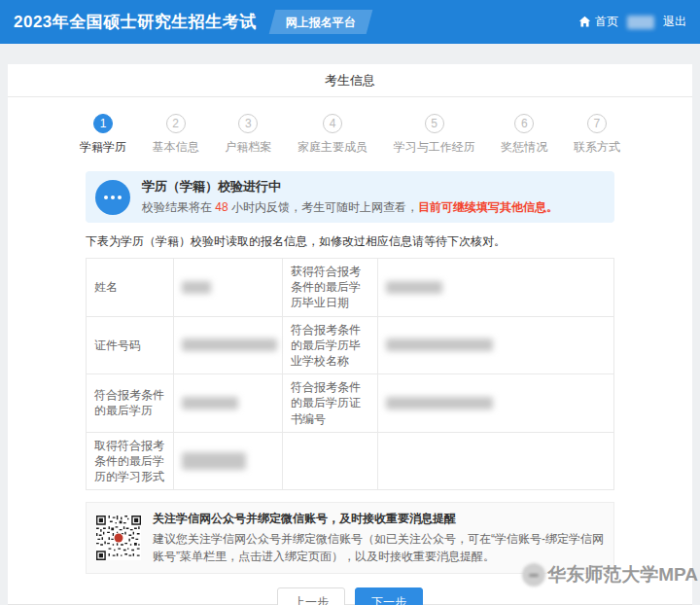 Image resolution: width=700 pixels, height=605 pixels. Describe the element at coordinates (597, 124) in the screenshot. I see `step-number: 7` at that location.